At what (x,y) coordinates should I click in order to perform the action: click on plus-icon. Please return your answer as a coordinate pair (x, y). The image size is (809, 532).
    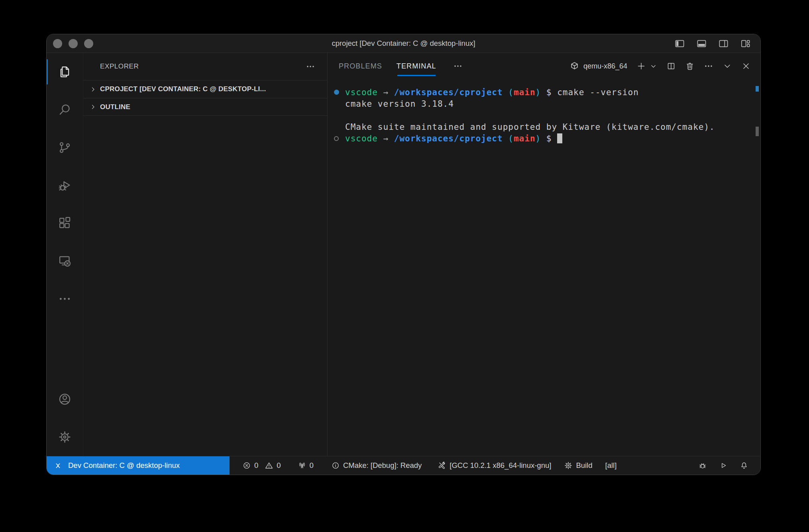
    Looking at the image, I should click on (641, 66).